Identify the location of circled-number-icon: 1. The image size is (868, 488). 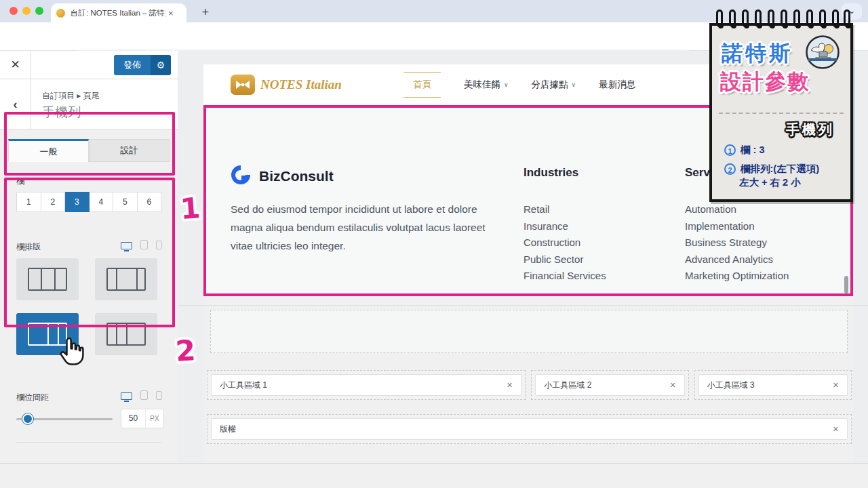
(730, 150).